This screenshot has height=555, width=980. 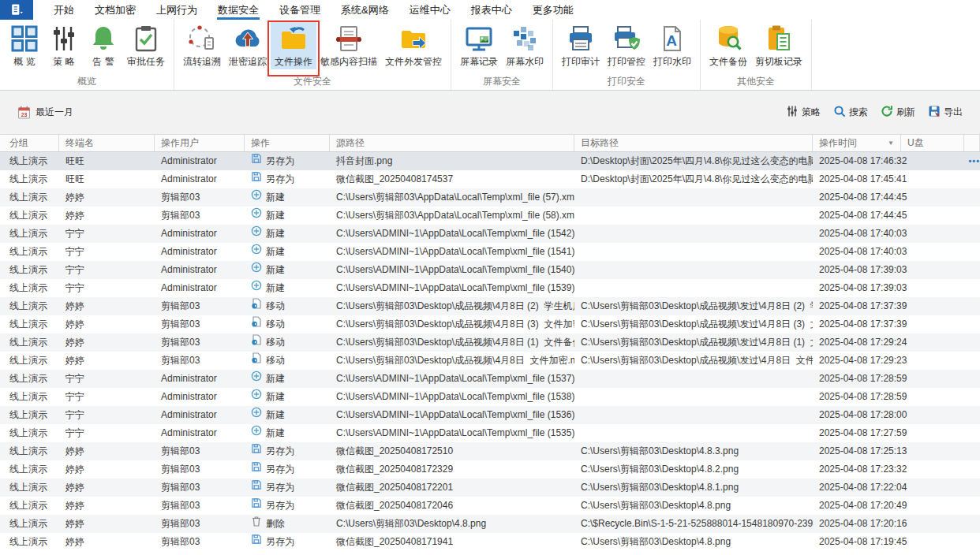 What do you see at coordinates (581, 61) in the screenshot?
I see `ribbon-button-label: 打印审计` at bounding box center [581, 61].